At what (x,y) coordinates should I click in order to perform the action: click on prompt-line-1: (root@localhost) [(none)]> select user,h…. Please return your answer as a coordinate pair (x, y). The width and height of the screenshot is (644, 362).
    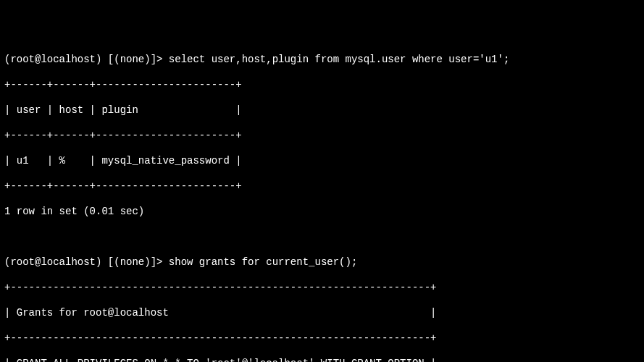
    Looking at the image, I should click on (322, 60).